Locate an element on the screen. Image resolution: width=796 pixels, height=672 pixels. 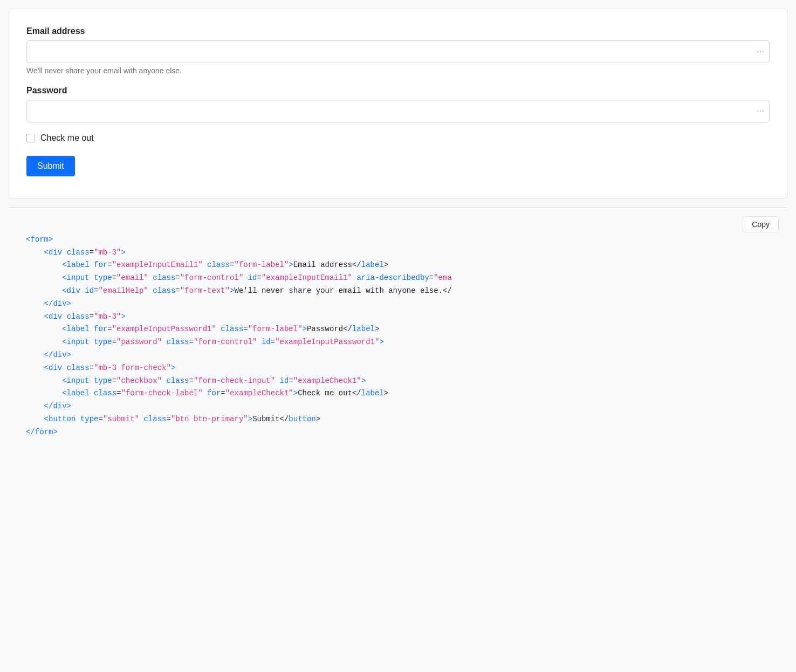
email-input is located at coordinates (398, 52).